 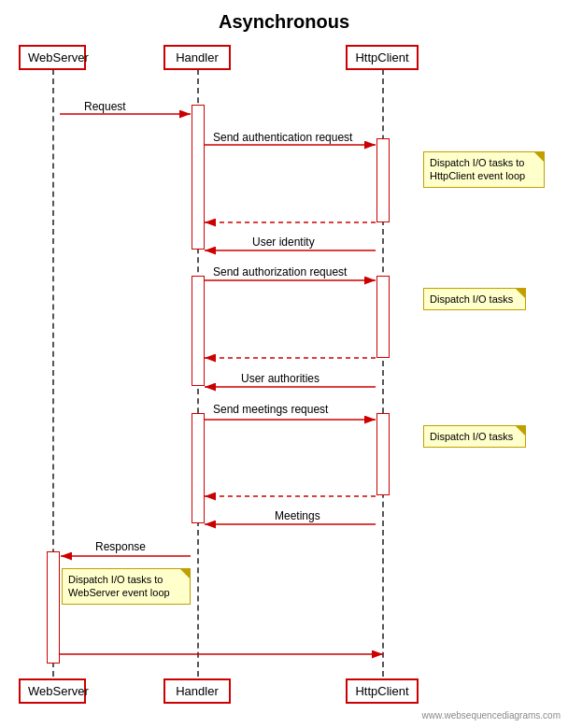 I want to click on msg-send-auth: Send authentication request, so click(x=282, y=137).